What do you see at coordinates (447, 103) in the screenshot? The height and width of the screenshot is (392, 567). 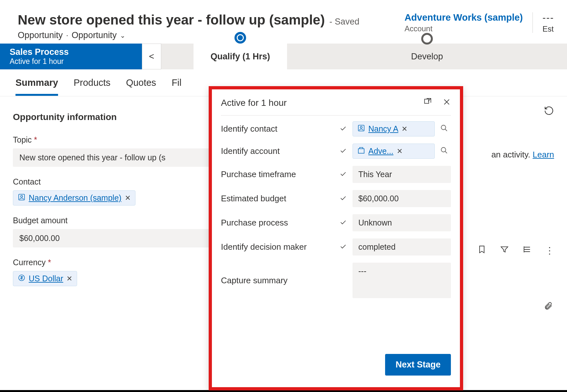 I see `close-icon` at bounding box center [447, 103].